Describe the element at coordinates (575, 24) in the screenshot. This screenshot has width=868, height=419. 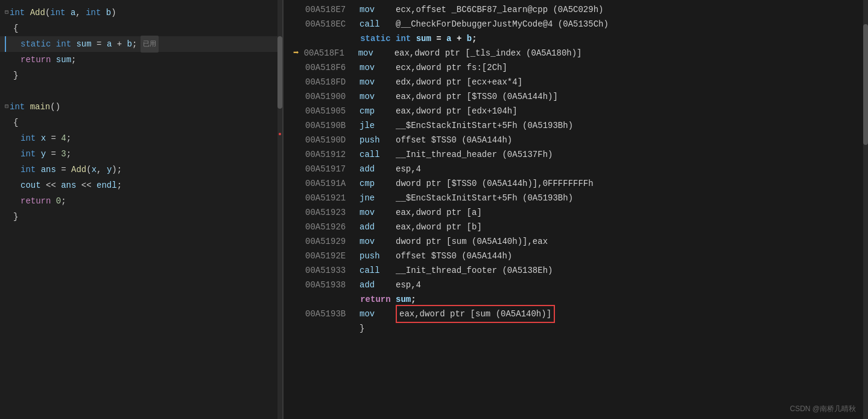
I see `disasm-line-1: 00A518EC call @__CheckForDebuggerJustMyC…` at that location.